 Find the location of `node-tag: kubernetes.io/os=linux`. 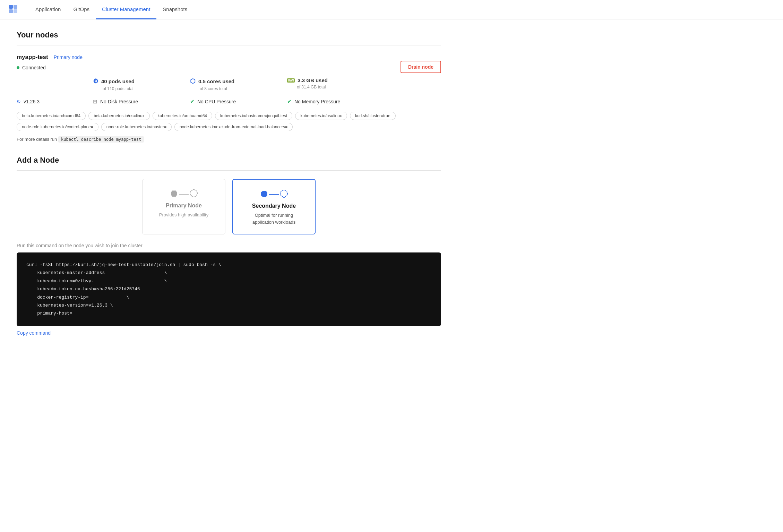

node-tag: kubernetes.io/os=linux is located at coordinates (321, 116).